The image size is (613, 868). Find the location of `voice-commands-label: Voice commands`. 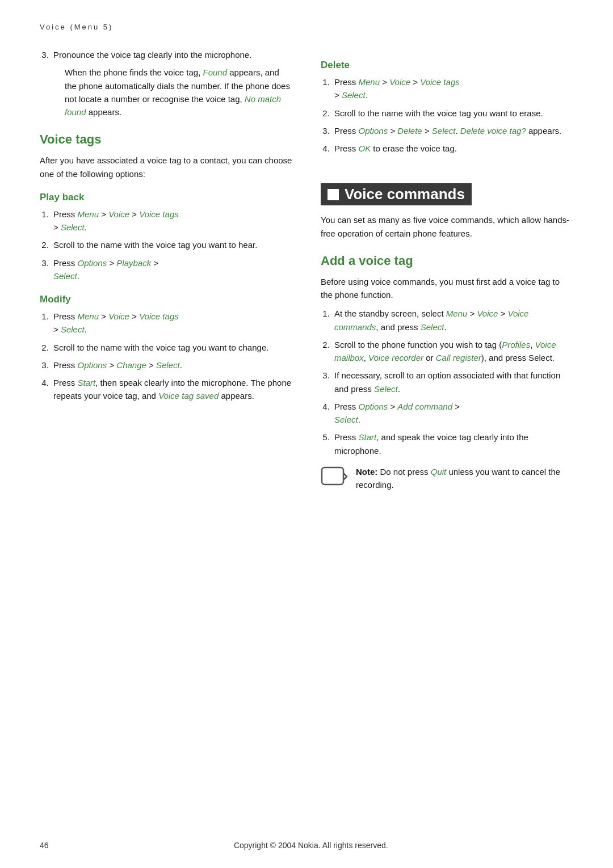

voice-commands-label: Voice commands is located at coordinates (405, 194).